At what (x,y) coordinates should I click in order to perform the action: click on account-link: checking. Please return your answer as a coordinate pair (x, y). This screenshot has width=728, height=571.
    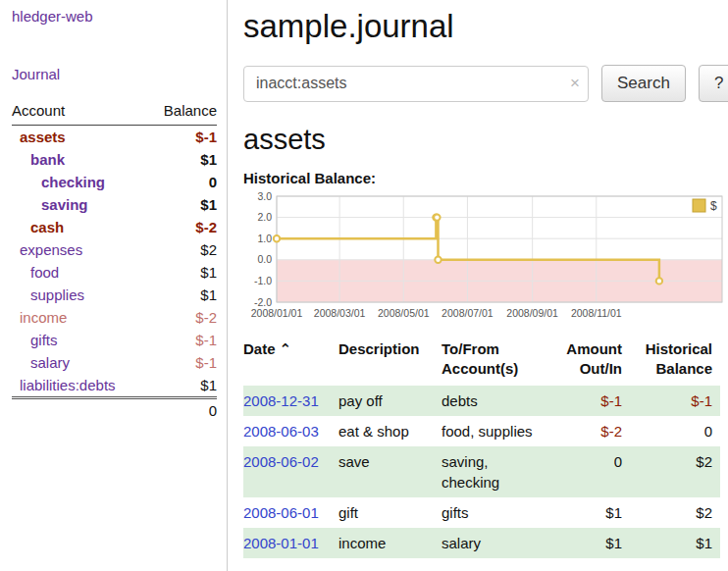
    Looking at the image, I should click on (73, 182).